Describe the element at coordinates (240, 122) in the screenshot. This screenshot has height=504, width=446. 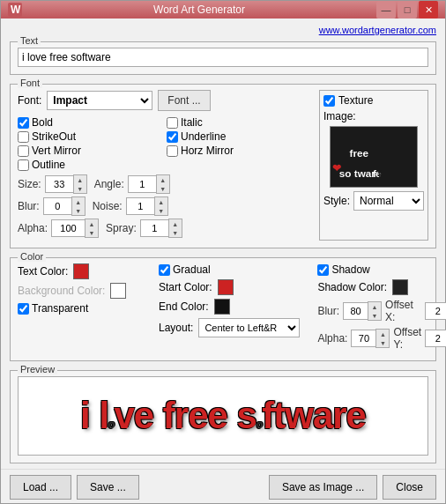
I see `italic-checkbox-label: Italic` at that location.